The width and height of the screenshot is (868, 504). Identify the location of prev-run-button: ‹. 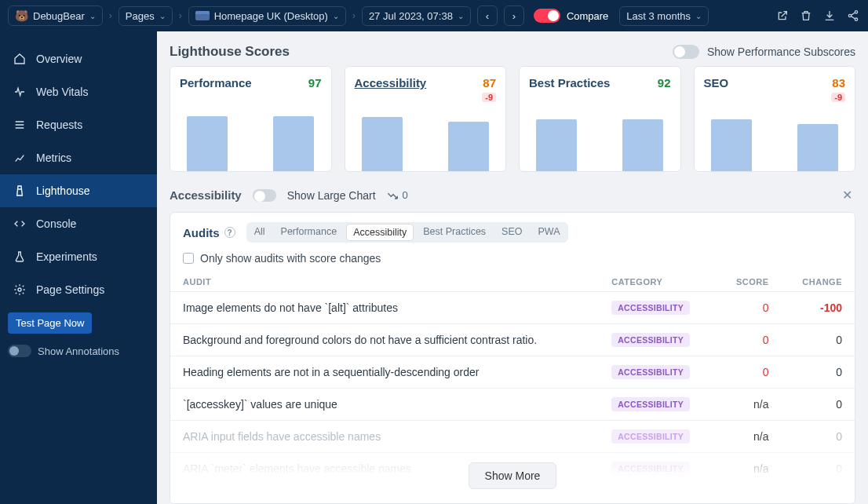
(487, 16).